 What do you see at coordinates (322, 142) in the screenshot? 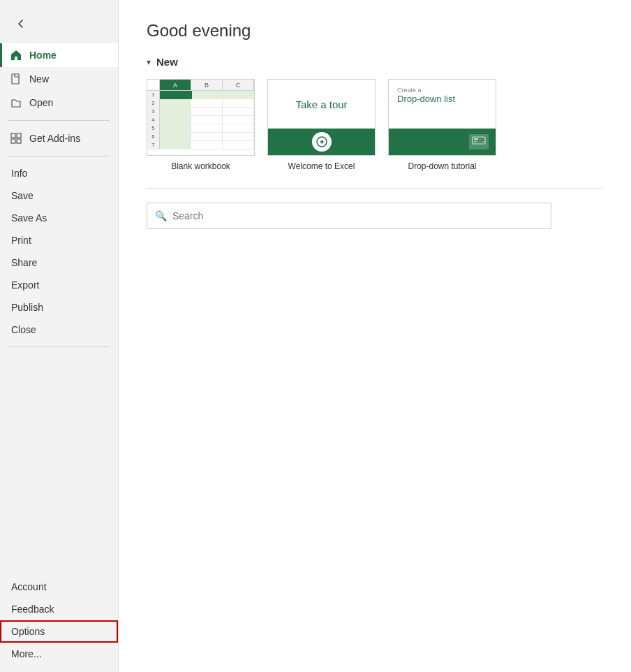
I see `welcome-arrow-icon` at bounding box center [322, 142].